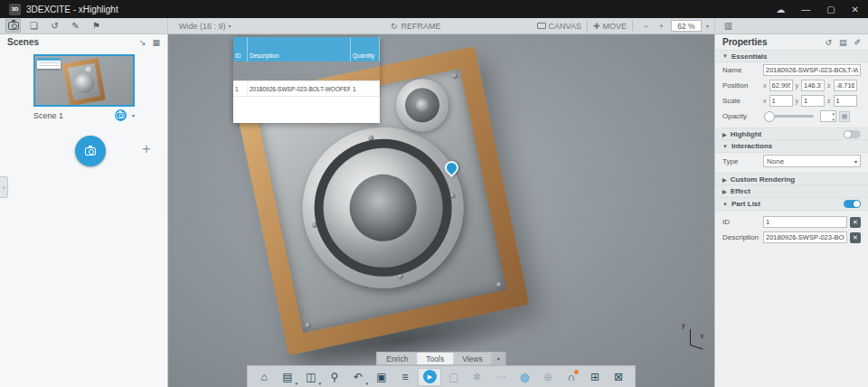  Describe the element at coordinates (806, 9) in the screenshot. I see `minimize-icon: —` at that location.